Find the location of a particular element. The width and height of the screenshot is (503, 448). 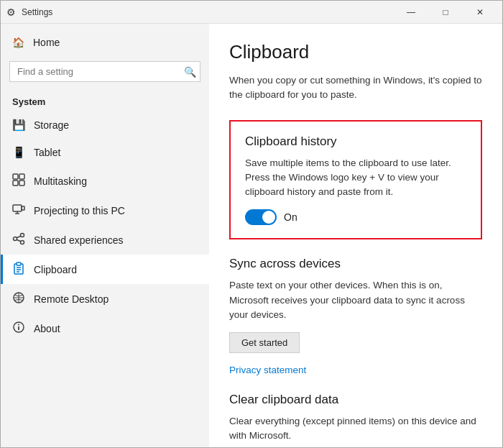

sync-section: Sync across devices Paste text on your o… is located at coordinates (356, 316).